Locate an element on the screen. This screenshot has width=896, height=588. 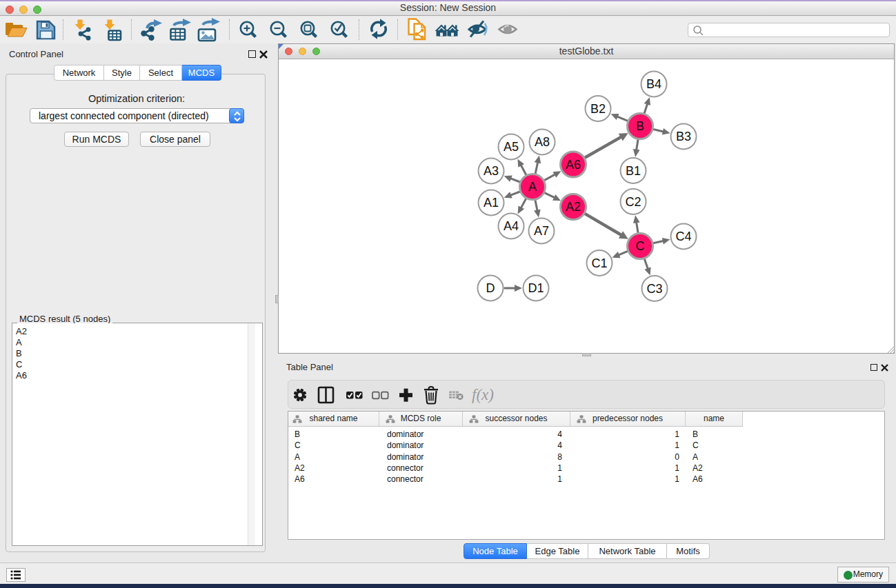
svg-text: B is located at coordinates (640, 126).